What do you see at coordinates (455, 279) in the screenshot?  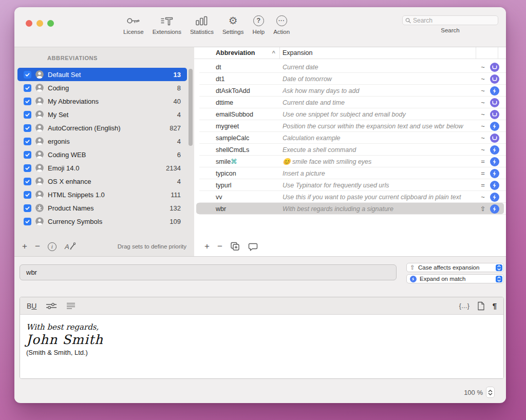 I see `expand-dropdown: Expand on match` at bounding box center [455, 279].